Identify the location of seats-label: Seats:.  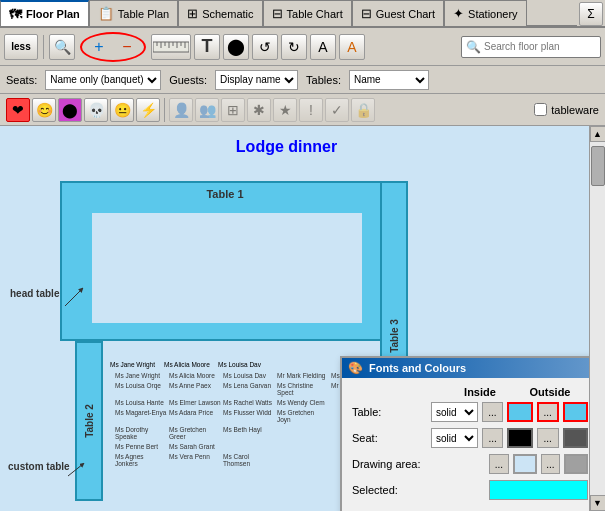
(22, 80).